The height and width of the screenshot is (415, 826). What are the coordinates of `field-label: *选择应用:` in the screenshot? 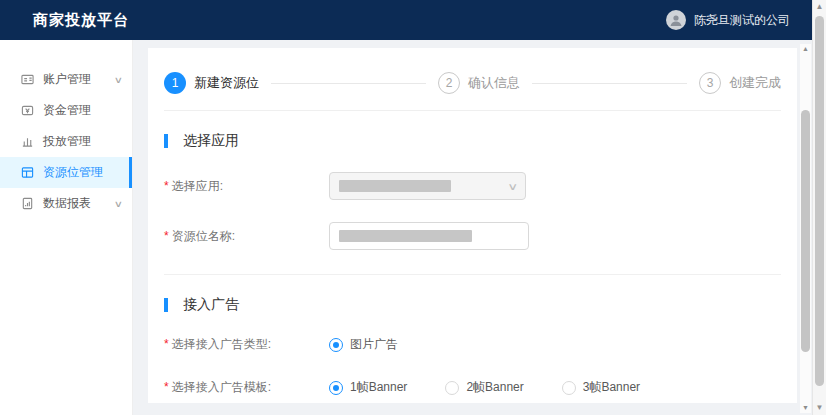 It's located at (246, 186).